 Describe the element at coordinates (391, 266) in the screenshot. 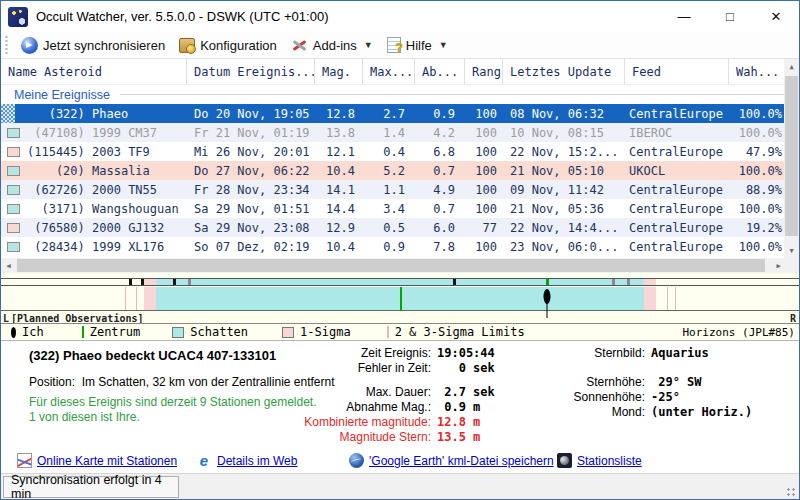

I see `horizontal-scroll-thumb` at that location.